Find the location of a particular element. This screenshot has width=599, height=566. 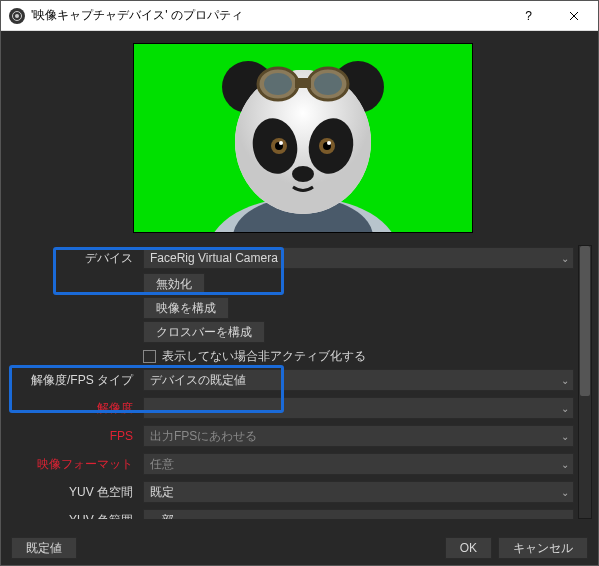

resolution-label: 解像度 is located at coordinates (78, 408).